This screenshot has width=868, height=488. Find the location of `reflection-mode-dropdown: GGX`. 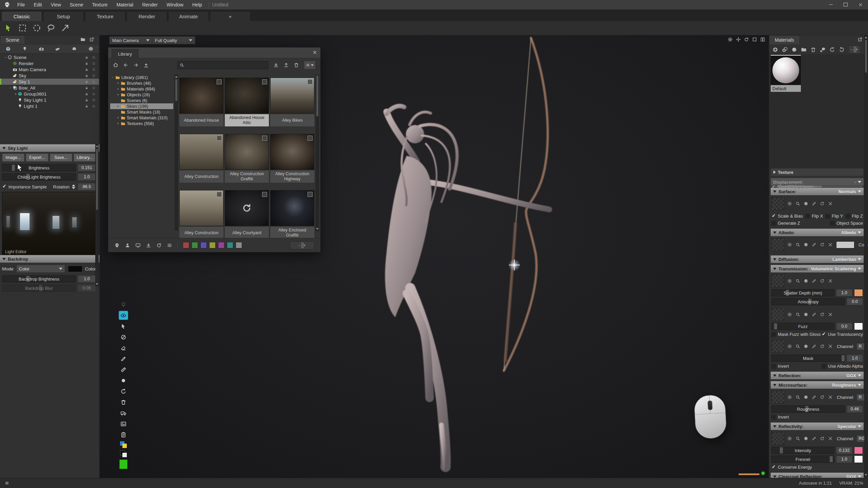

reflection-mode-dropdown: GGX is located at coordinates (854, 375).